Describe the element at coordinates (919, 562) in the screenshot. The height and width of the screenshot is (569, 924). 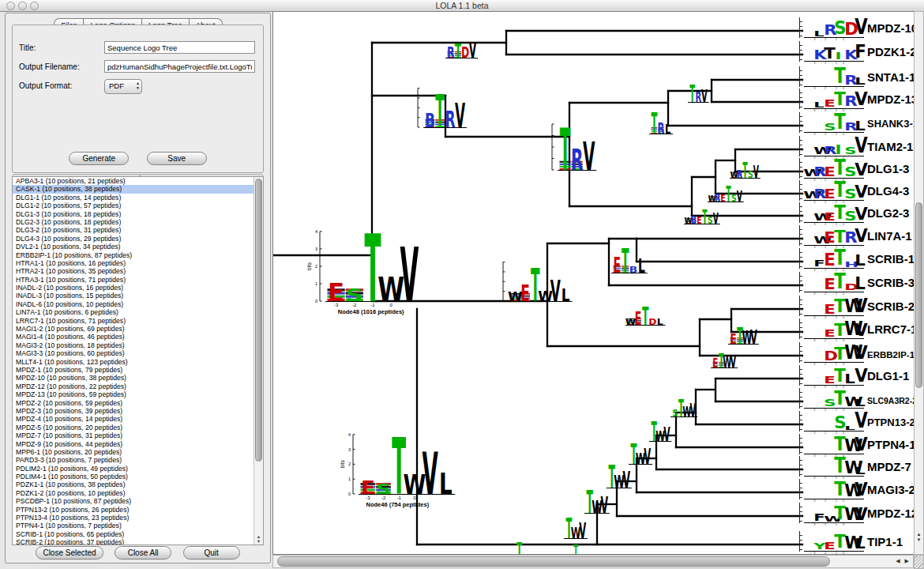
I see `window-resize-grip` at that location.